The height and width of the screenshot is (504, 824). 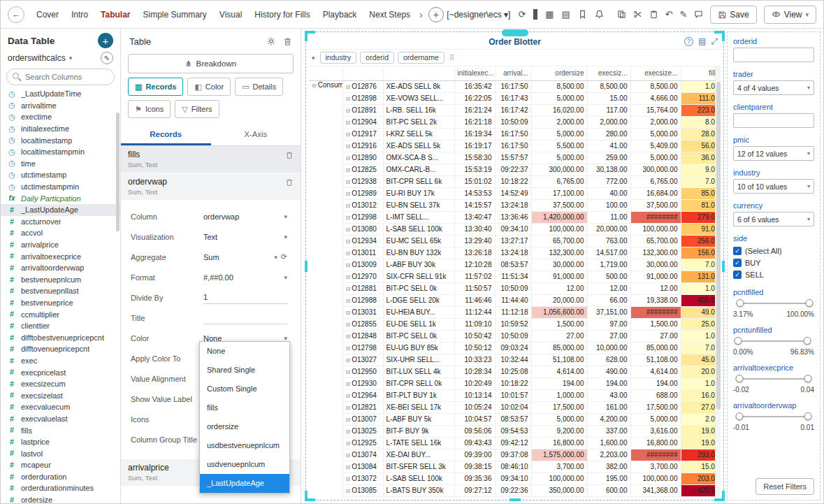 What do you see at coordinates (363, 145) in the screenshot?
I see `orderid-cell: ⊟O12916` at bounding box center [363, 145].